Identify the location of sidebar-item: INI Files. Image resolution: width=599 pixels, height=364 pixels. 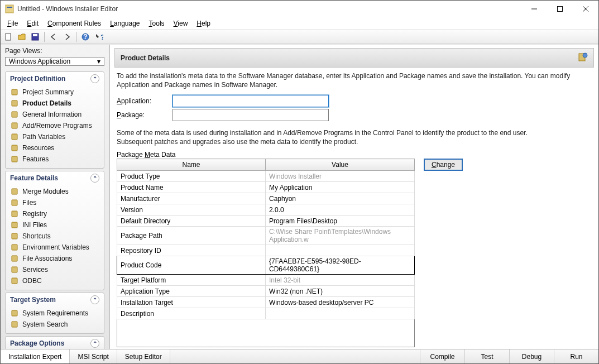
(55, 225).